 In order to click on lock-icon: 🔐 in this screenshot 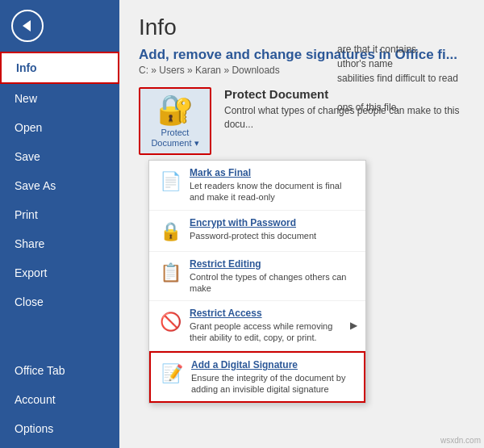, I will do `click(176, 110)`.